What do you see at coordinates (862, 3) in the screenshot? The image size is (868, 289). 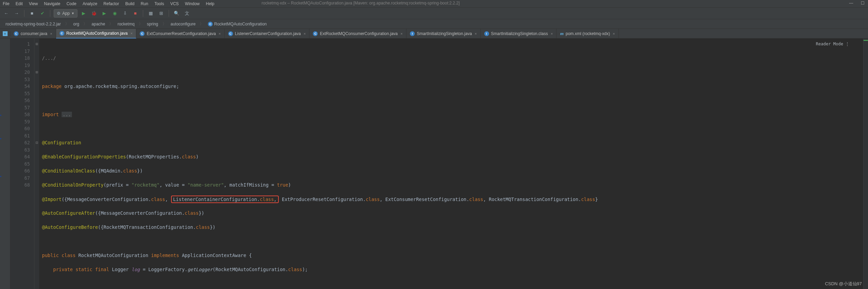 I see `window-maximize-icon: ☐` at bounding box center [862, 3].